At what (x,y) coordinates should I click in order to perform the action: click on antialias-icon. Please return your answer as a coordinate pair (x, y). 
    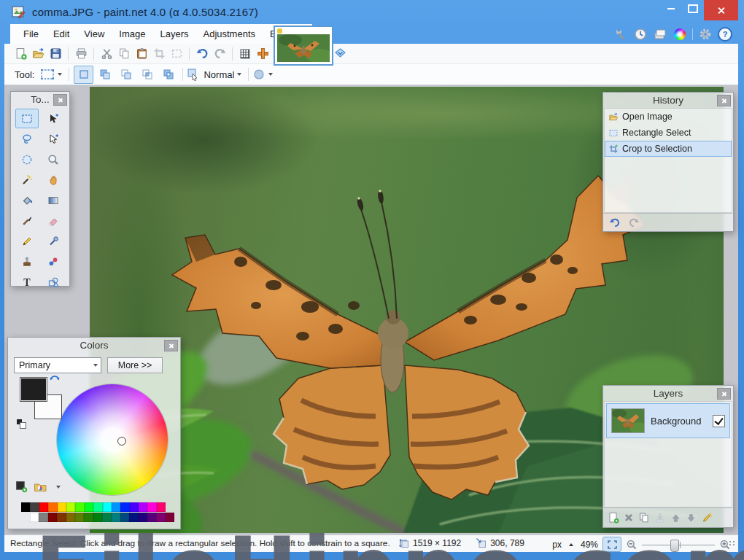
    Looking at the image, I should click on (259, 74).